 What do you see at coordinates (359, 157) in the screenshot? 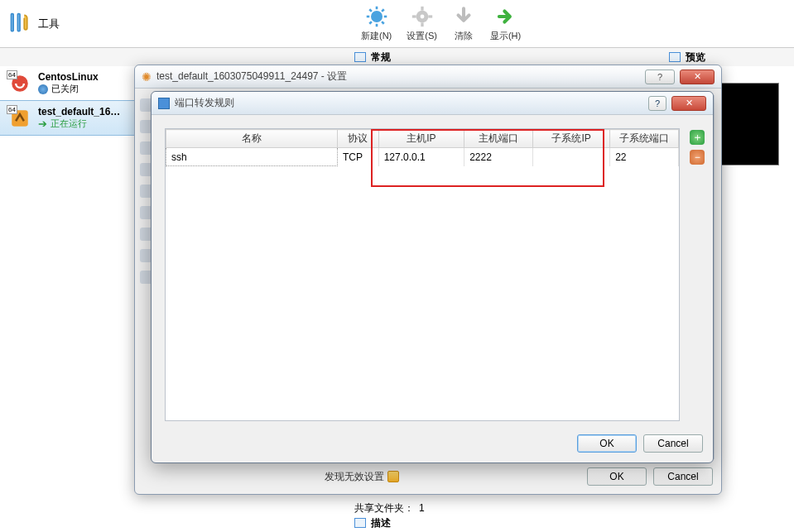
I see `cell-protocol: TCP` at bounding box center [359, 157].